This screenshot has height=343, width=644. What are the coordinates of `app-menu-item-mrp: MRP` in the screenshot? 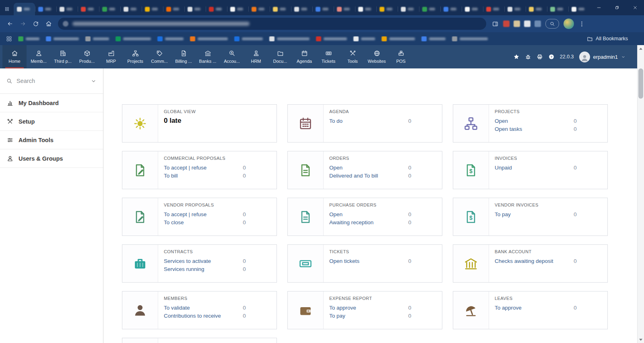 It's located at (111, 57).